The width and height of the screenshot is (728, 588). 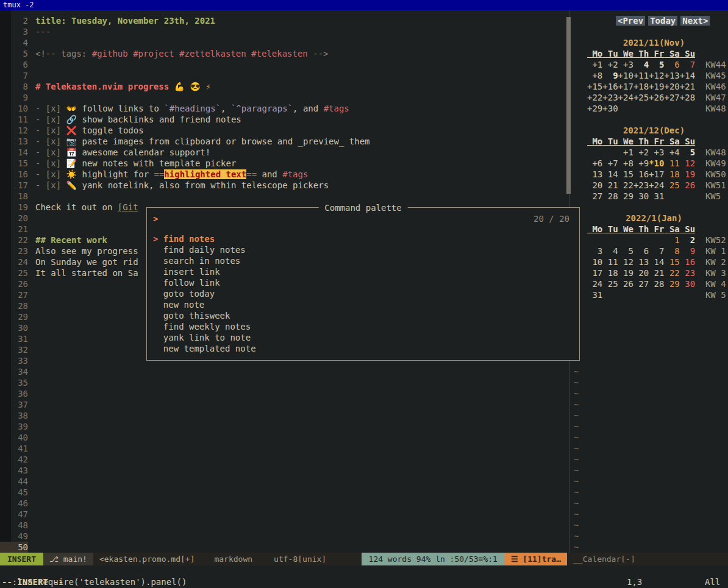 What do you see at coordinates (672, 163) in the screenshot?
I see `calendar-day: 11` at bounding box center [672, 163].